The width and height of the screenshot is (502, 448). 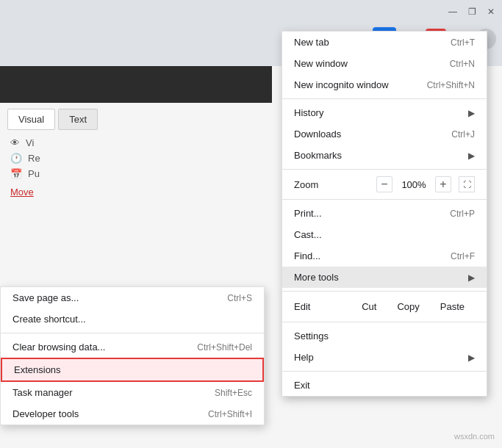 I want to click on zoom-out-button: −, so click(x=384, y=184).